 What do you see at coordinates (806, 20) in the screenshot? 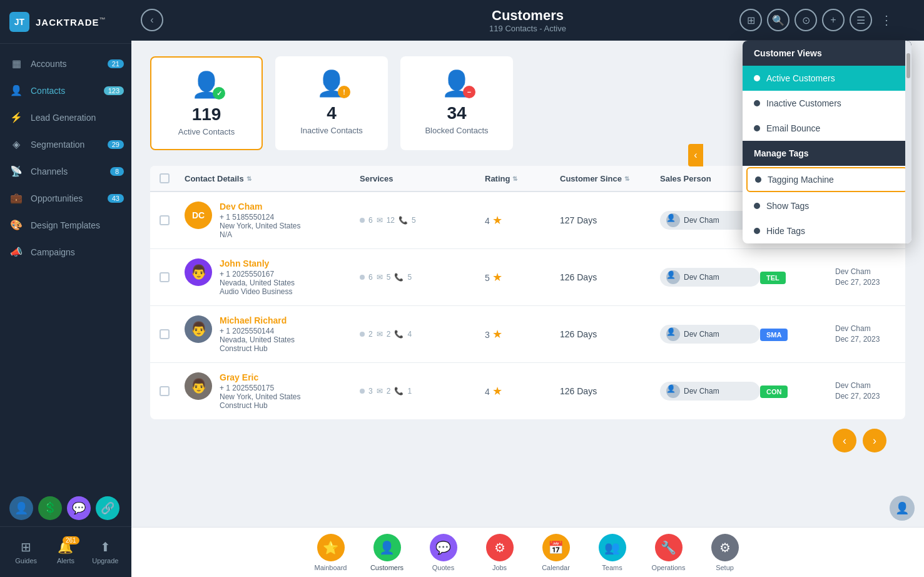
I see `filter-button: ⊙` at bounding box center [806, 20].